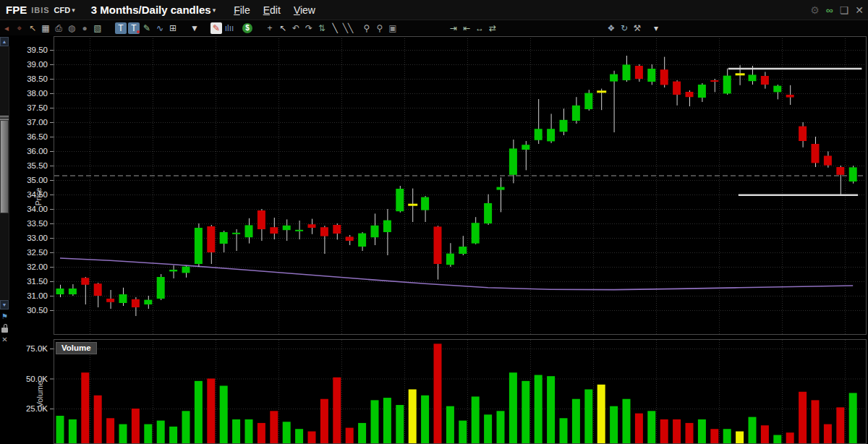 The height and width of the screenshot is (444, 868). I want to click on print-icon: ⎙, so click(59, 28).